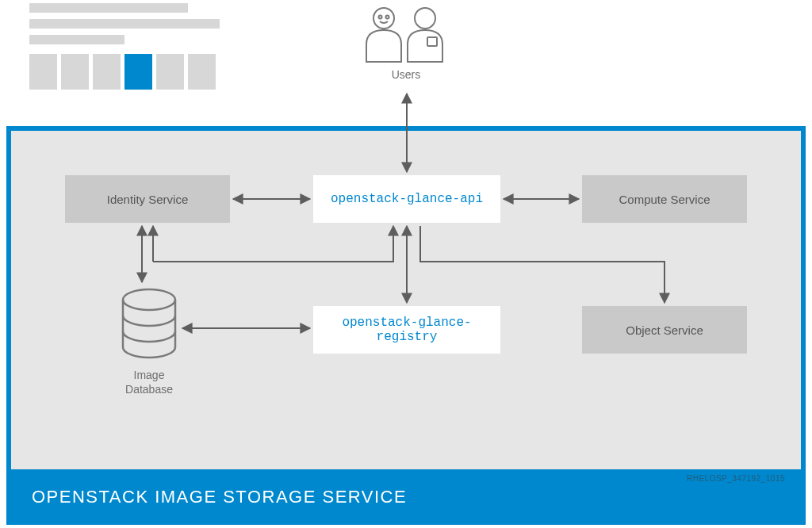 This screenshot has width=812, height=528. What do you see at coordinates (149, 382) in the screenshot?
I see `image-database-label: Image Database` at bounding box center [149, 382].